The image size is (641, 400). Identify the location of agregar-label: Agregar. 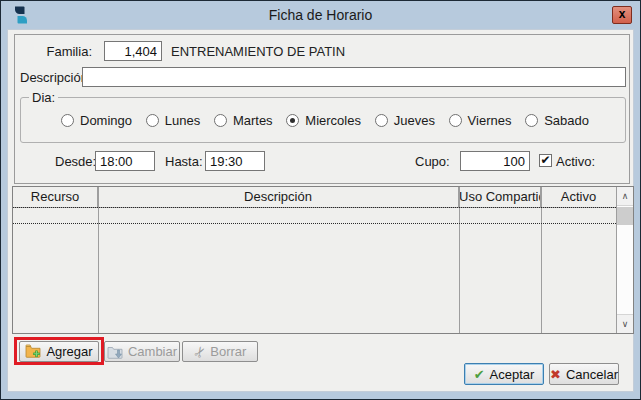
(69, 352).